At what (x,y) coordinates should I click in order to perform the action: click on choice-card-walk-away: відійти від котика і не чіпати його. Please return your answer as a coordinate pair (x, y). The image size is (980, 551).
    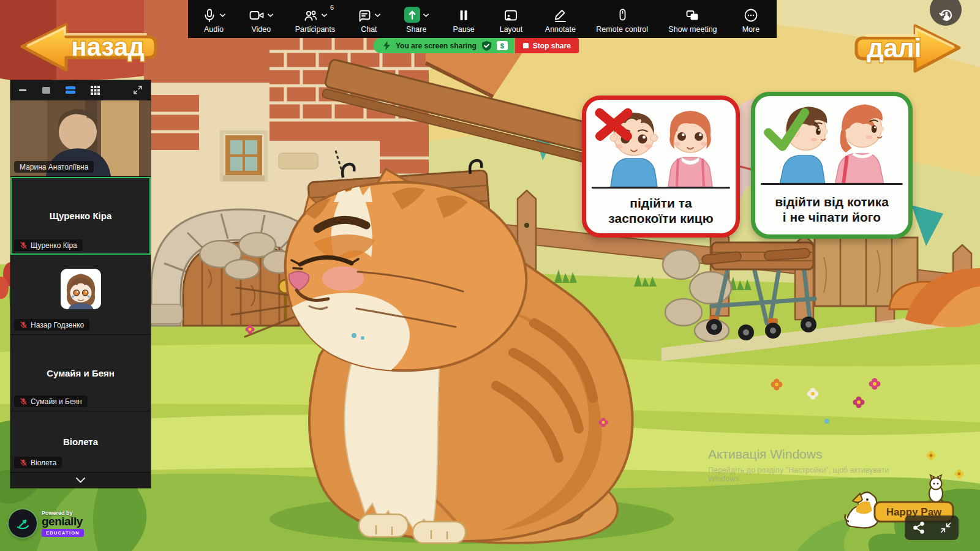
    Looking at the image, I should click on (832, 165).